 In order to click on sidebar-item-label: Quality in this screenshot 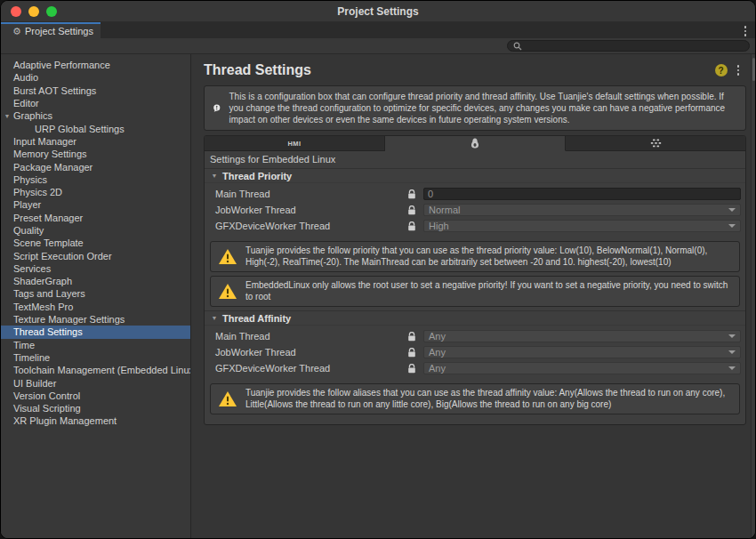, I will do `click(28, 230)`.